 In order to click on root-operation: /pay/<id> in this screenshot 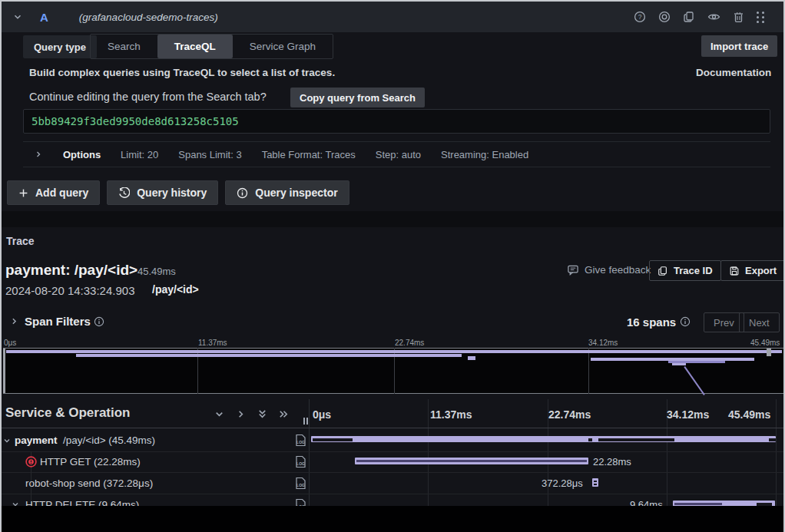, I will do `click(175, 289)`.